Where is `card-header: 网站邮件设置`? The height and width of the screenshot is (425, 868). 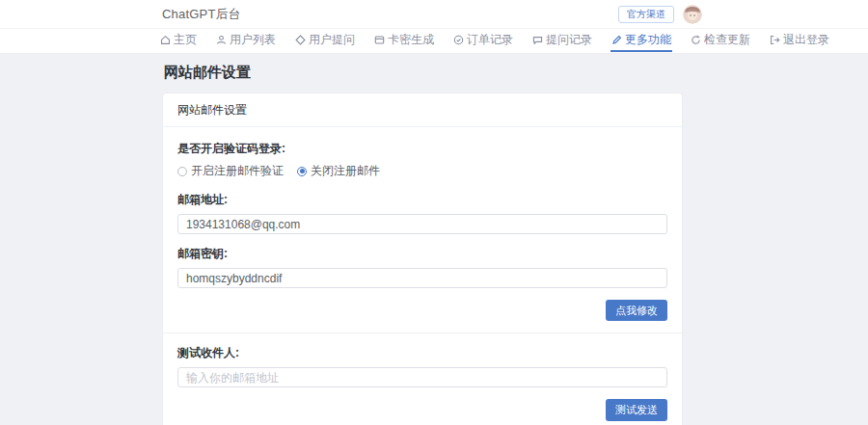
card-header: 网站邮件设置 is located at coordinates (422, 110).